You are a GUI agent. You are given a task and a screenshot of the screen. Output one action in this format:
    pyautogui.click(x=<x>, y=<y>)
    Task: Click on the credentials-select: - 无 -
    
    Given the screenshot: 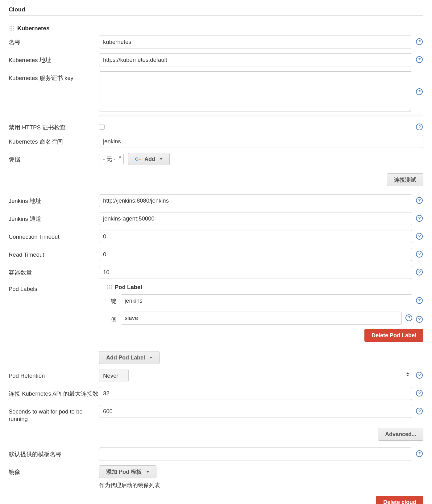 What is the action you would take?
    pyautogui.click(x=111, y=159)
    